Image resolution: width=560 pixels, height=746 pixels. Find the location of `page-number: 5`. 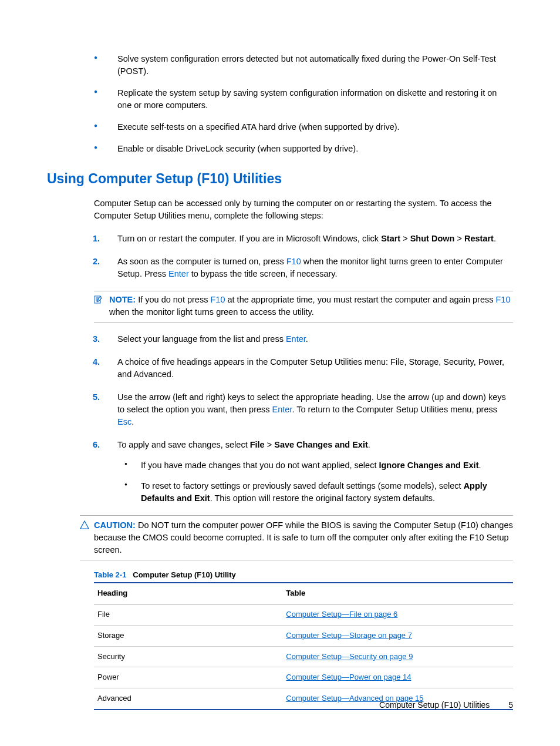

page-number: 5 is located at coordinates (511, 705).